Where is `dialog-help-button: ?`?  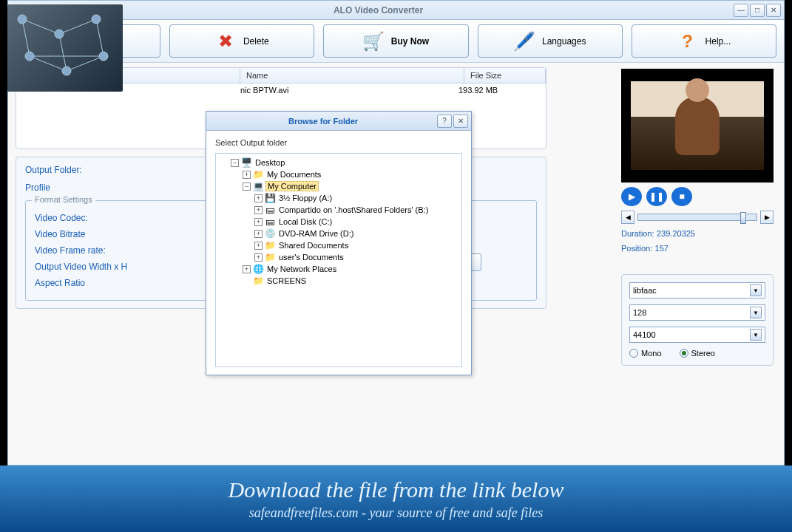
dialog-help-button: ? is located at coordinates (444, 121).